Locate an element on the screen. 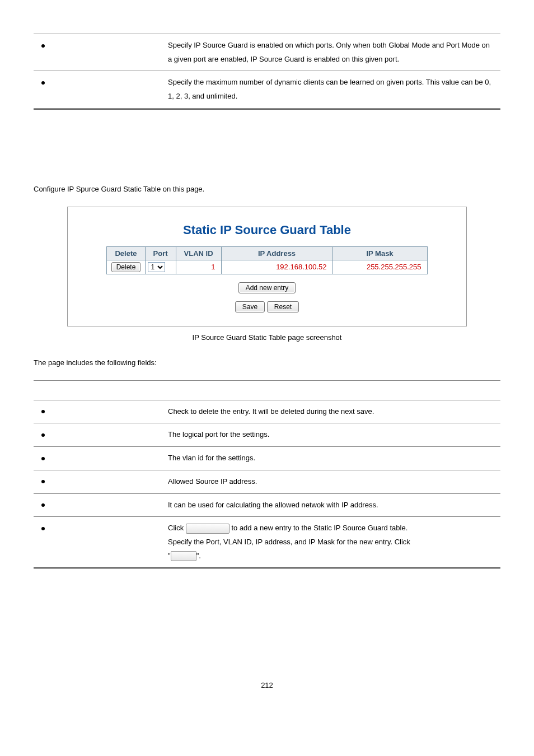 This screenshot has height=756, width=534. save-button: Save is located at coordinates (250, 307).